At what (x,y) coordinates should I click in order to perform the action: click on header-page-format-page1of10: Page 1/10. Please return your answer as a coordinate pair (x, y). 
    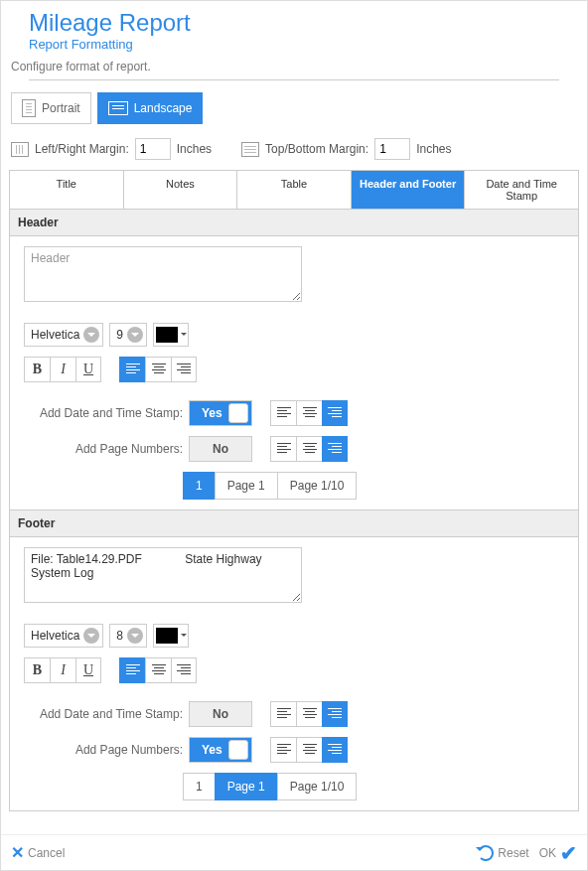
    Looking at the image, I should click on (318, 486).